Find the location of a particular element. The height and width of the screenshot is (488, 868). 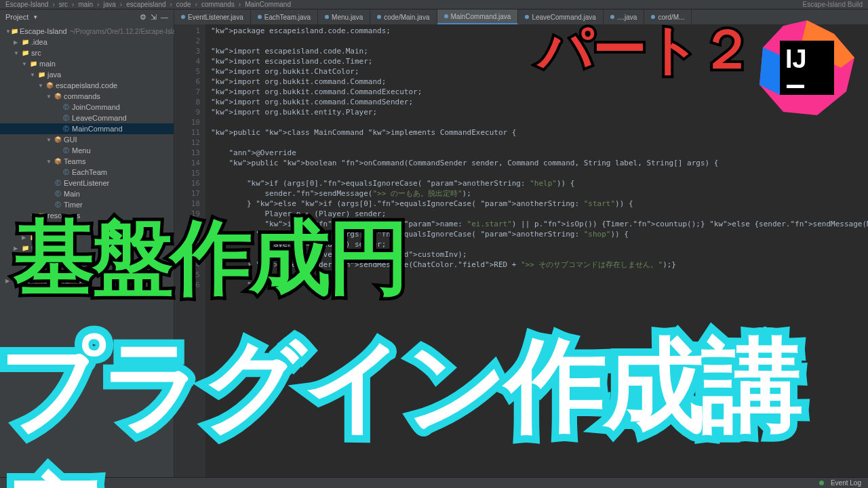

editor-tab: code/Main.java is located at coordinates (403, 17).